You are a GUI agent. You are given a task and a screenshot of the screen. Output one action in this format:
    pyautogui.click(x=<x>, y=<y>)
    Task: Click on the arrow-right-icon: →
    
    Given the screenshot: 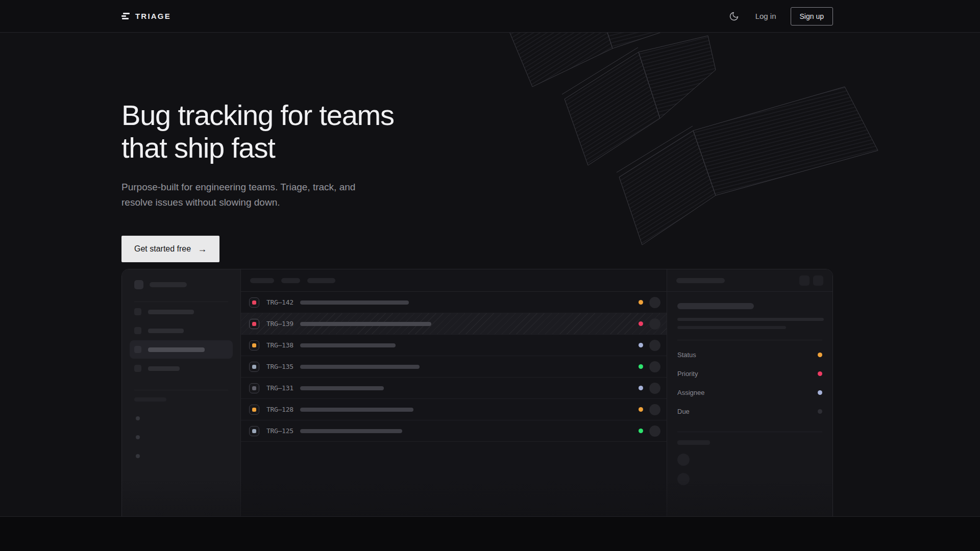 What is the action you would take?
    pyautogui.click(x=202, y=249)
    